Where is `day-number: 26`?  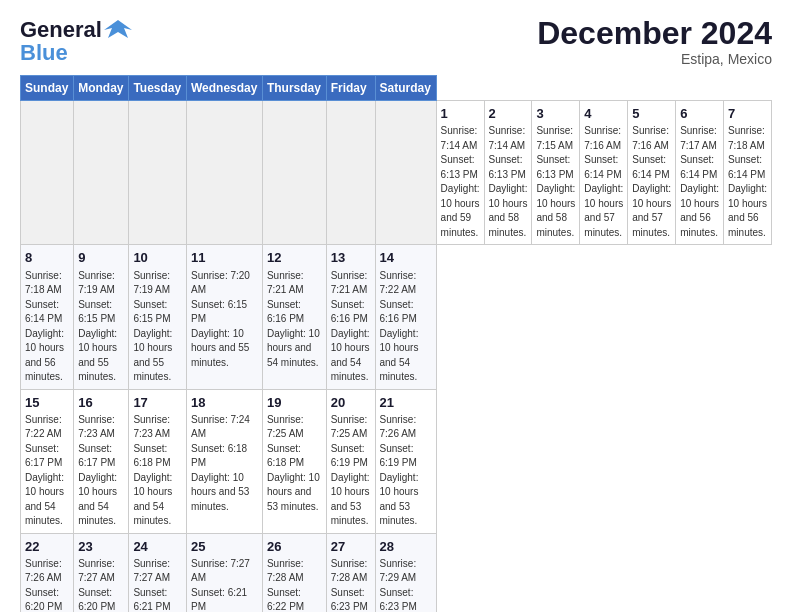
day-number: 26 is located at coordinates (294, 547).